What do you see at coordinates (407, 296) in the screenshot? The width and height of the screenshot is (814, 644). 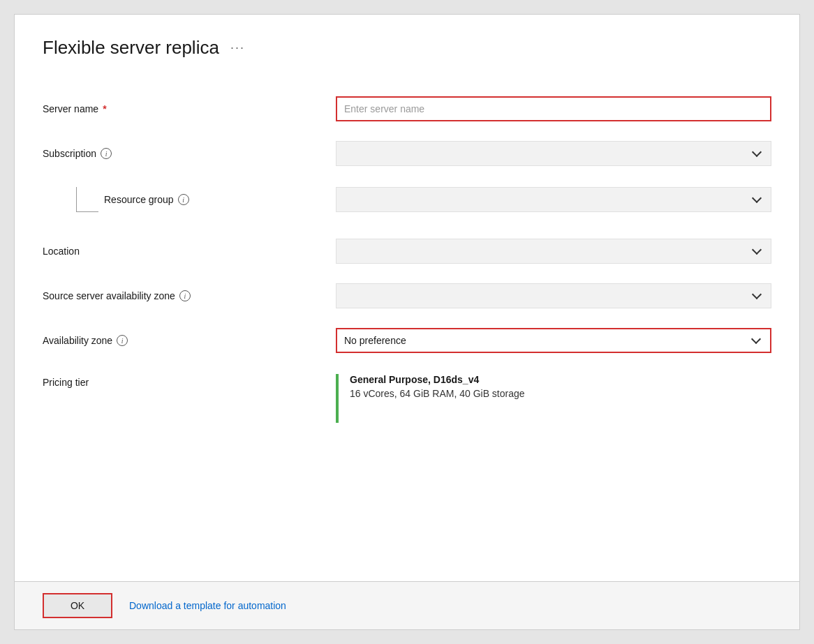 I see `source-availability-zone-row: Source server availability zone i` at bounding box center [407, 296].